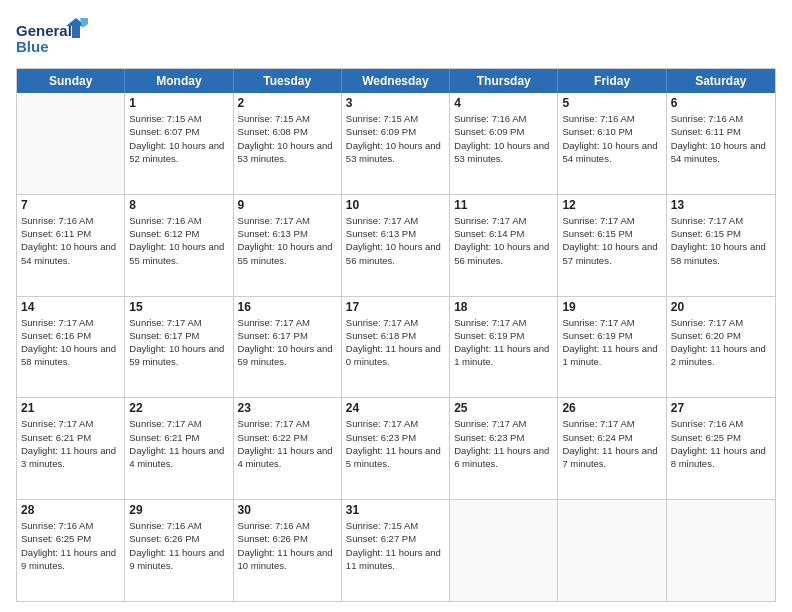 This screenshot has height=612, width=792. I want to click on day-number: 11, so click(504, 205).